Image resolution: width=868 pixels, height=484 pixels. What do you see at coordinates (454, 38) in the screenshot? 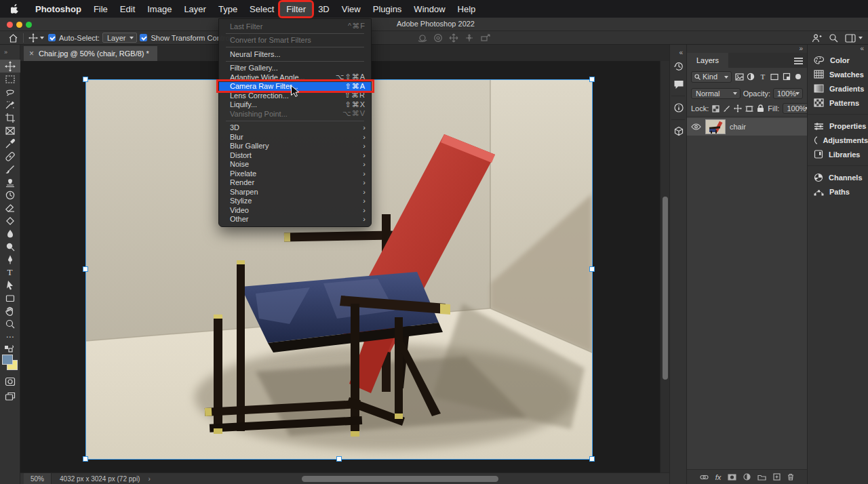
I see `3d-pan-icon` at bounding box center [454, 38].